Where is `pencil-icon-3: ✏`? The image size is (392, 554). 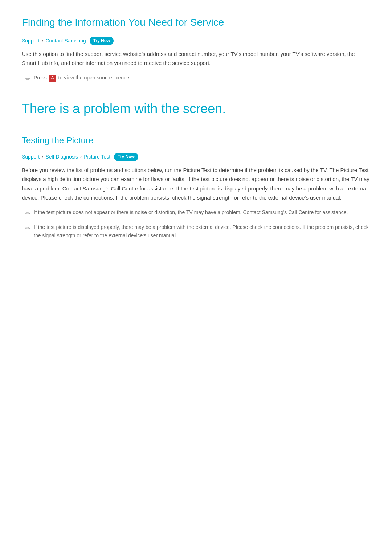
pencil-icon-3: ✏ is located at coordinates (28, 229).